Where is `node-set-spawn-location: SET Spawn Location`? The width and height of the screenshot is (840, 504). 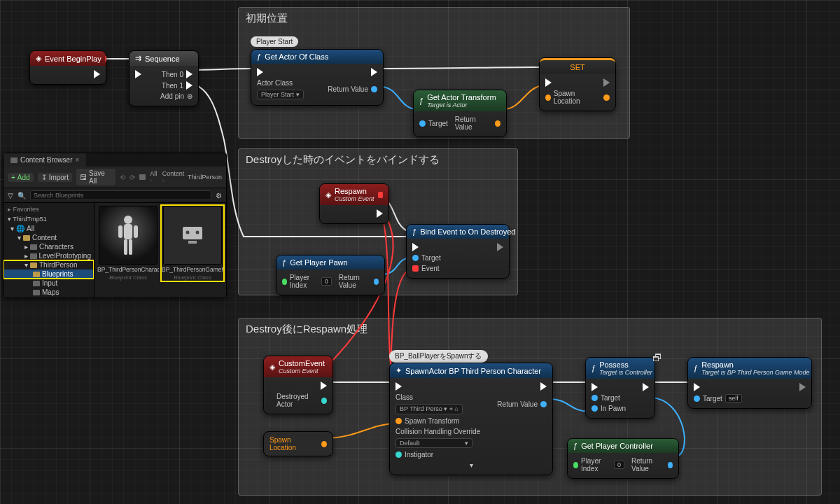 node-set-spawn-location: SET Spawn Location is located at coordinates (578, 84).